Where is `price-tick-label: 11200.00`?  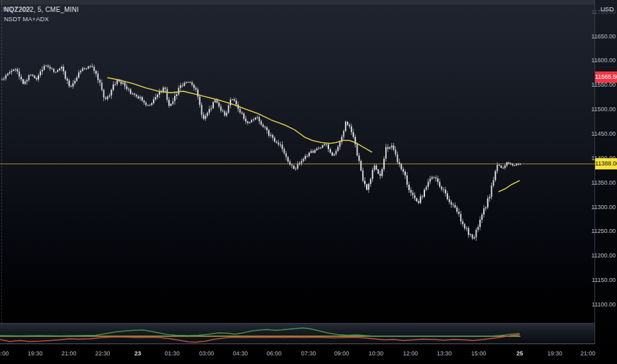 price-tick-label: 11200.00 is located at coordinates (604, 255).